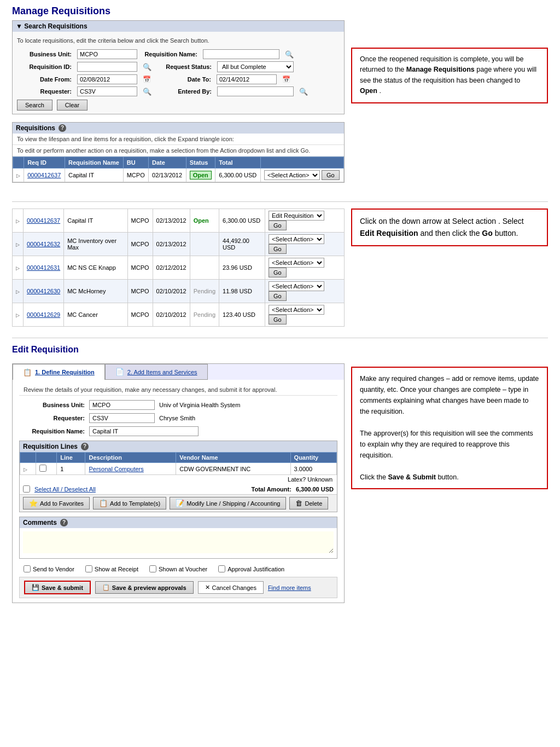 This screenshot has height=747, width=560. Describe the element at coordinates (178, 128) in the screenshot. I see `requisitions-section-header: Requisitions ?` at that location.